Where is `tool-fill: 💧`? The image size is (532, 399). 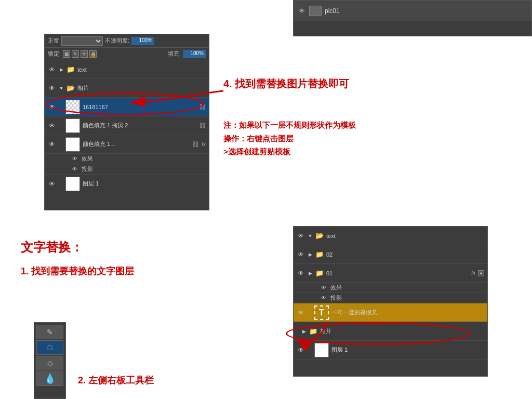 tool-fill: 💧 is located at coordinates (50, 379).